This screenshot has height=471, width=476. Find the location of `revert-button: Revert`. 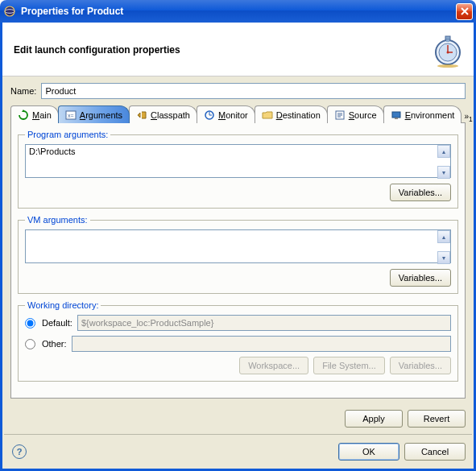

revert-button: Revert is located at coordinates (437, 419).